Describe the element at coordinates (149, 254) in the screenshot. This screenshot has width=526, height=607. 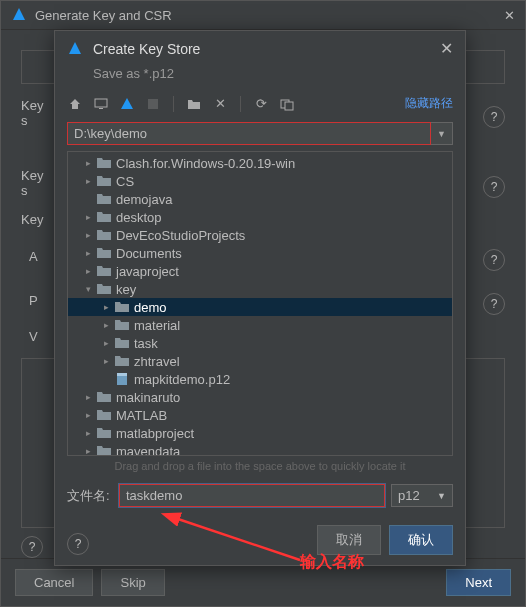
I see `tree-label: Documents` at that location.